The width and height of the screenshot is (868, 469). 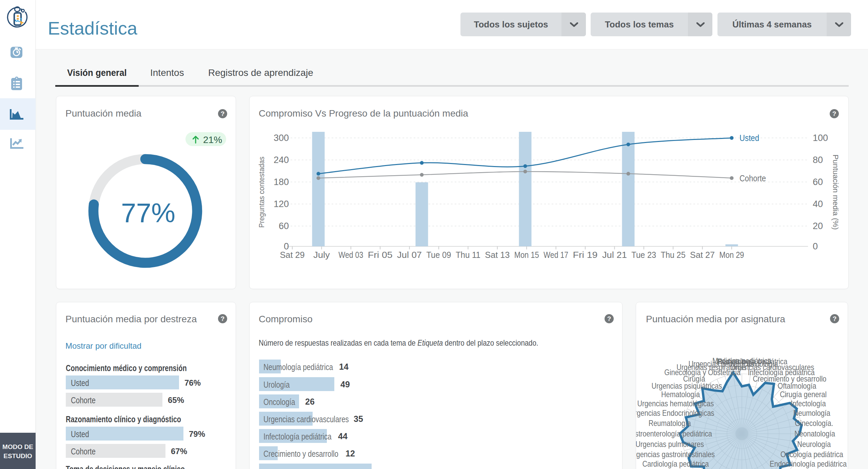 What do you see at coordinates (703, 255) in the screenshot?
I see `svg-text: Sat 27` at bounding box center [703, 255].